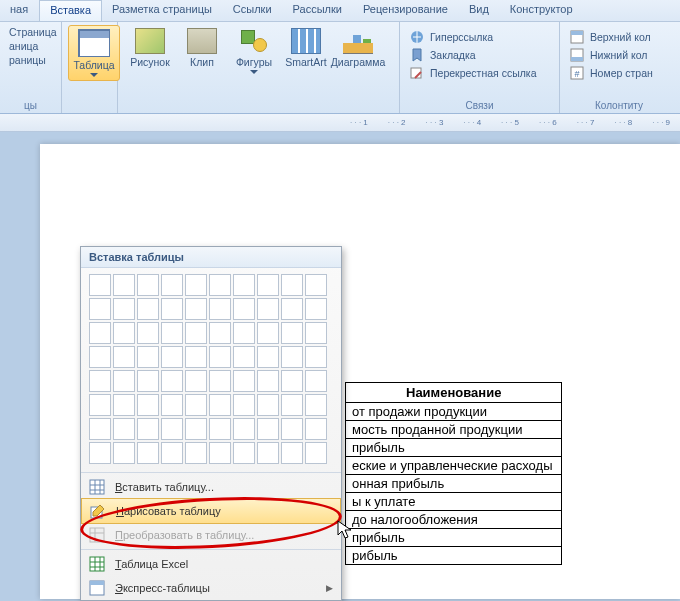  What do you see at coordinates (480, 55) in the screenshot?
I see `bookmark-button: Закладка` at bounding box center [480, 55].